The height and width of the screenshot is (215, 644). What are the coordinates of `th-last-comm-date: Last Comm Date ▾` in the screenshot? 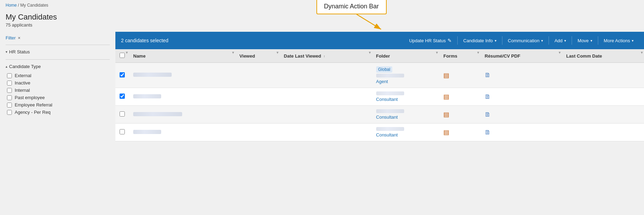 It's located at (603, 56).